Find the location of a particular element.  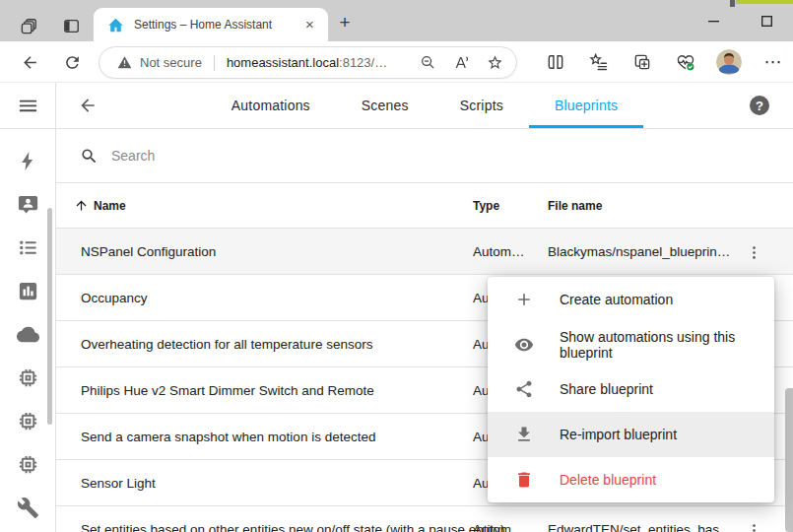

column-header-type: Type is located at coordinates (487, 205).